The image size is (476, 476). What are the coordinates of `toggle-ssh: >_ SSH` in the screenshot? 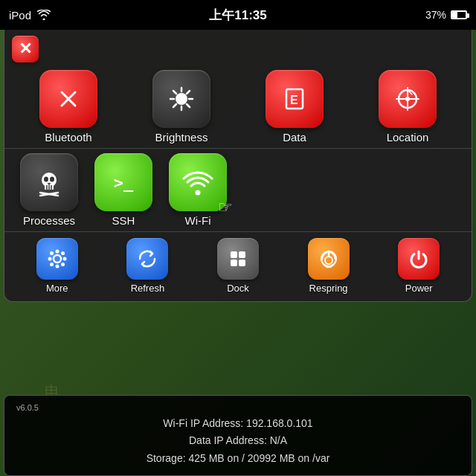 It's located at (123, 190).